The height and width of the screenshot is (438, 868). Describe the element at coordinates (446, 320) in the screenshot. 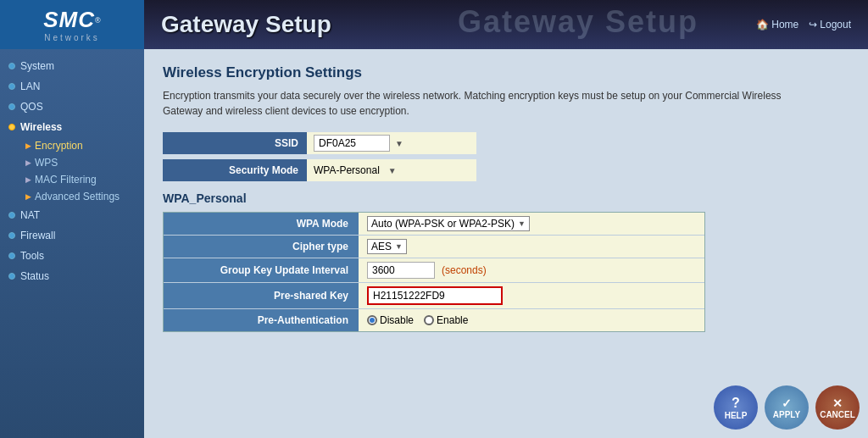

I see `pre-auth-enable: Enable` at that location.